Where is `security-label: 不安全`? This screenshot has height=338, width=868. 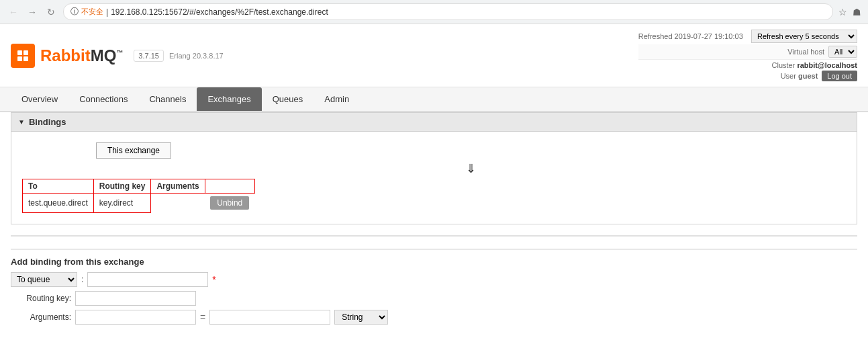 security-label: 不安全 is located at coordinates (93, 12).